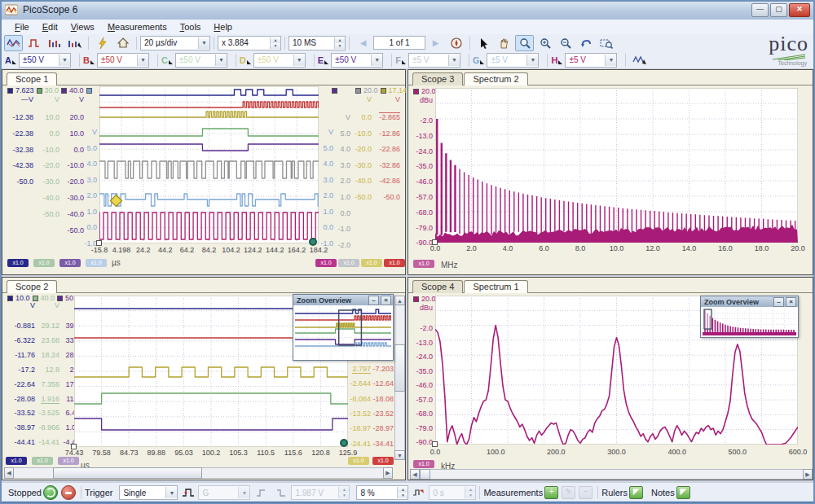 The width and height of the screenshot is (815, 504). I want to click on falling-edge-button, so click(280, 493).